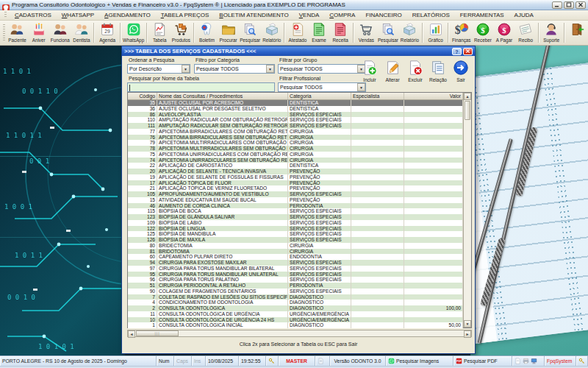  Describe the element at coordinates (457, 52) in the screenshot. I see `dialog-help-button: ?` at that location.